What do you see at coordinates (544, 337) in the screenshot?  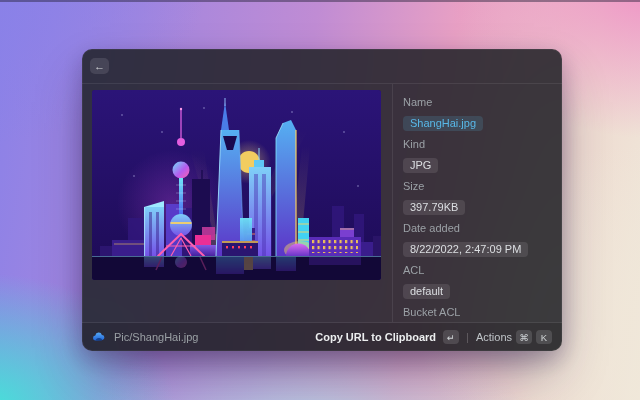 I see `k-key-icon: K` at bounding box center [544, 337].